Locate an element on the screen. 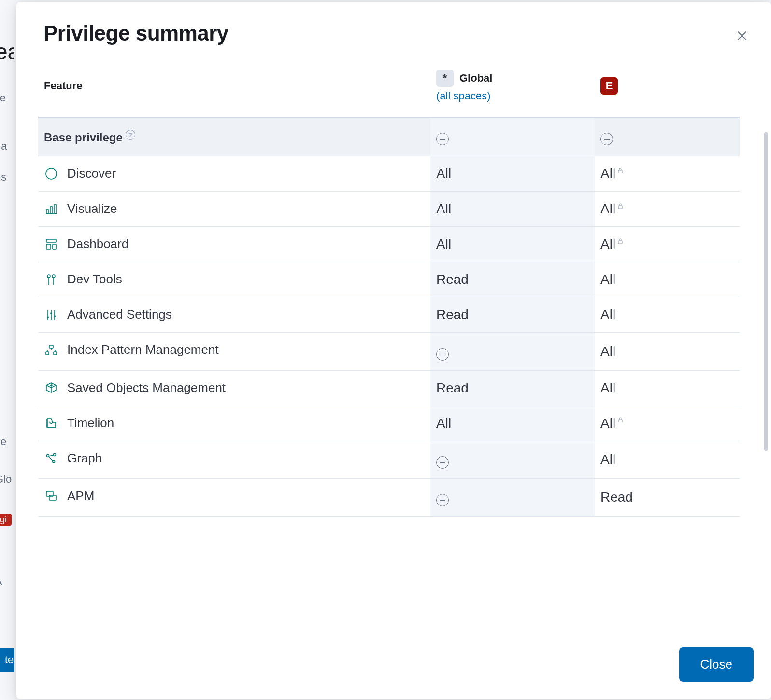  help-icon: ? is located at coordinates (130, 135).